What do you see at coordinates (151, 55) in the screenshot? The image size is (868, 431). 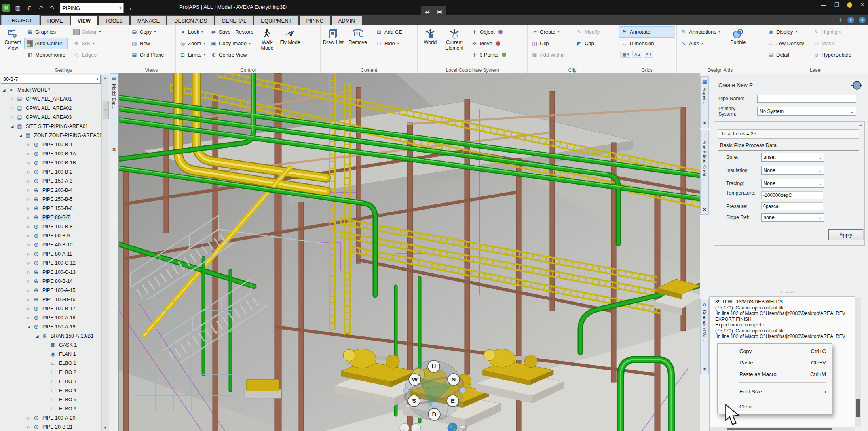 I see `grid-plane-button: Grid Plane` at bounding box center [151, 55].